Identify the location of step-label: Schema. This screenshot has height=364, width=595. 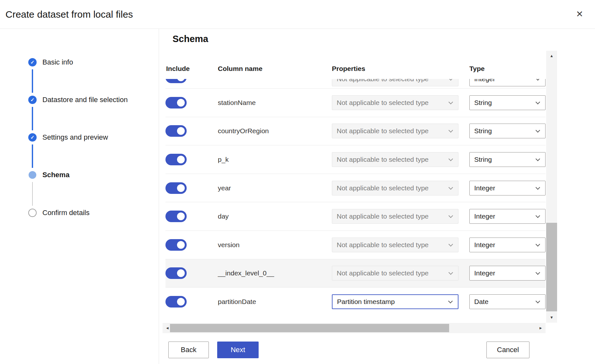
(56, 175).